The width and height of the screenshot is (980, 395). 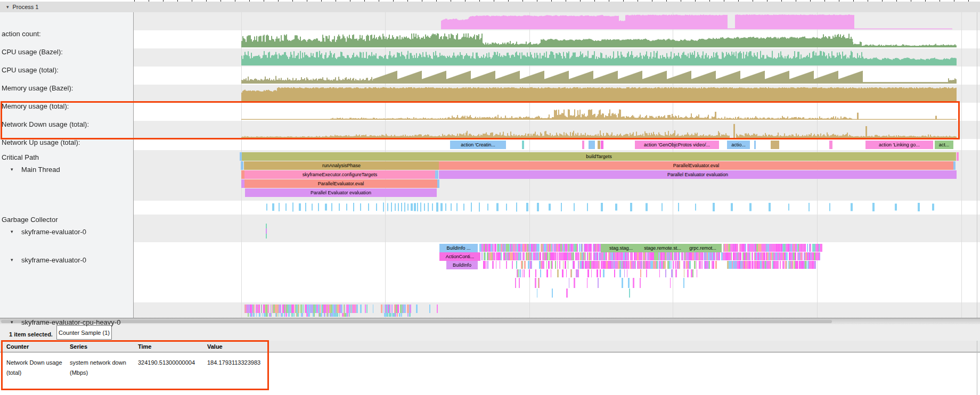 What do you see at coordinates (416, 322) in the screenshot?
I see `scrollbar-thumb` at bounding box center [416, 322].